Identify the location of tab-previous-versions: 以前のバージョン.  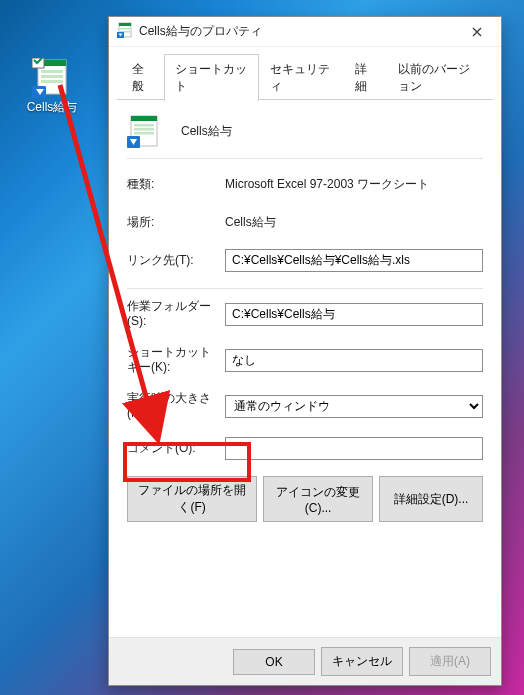
(440, 78).